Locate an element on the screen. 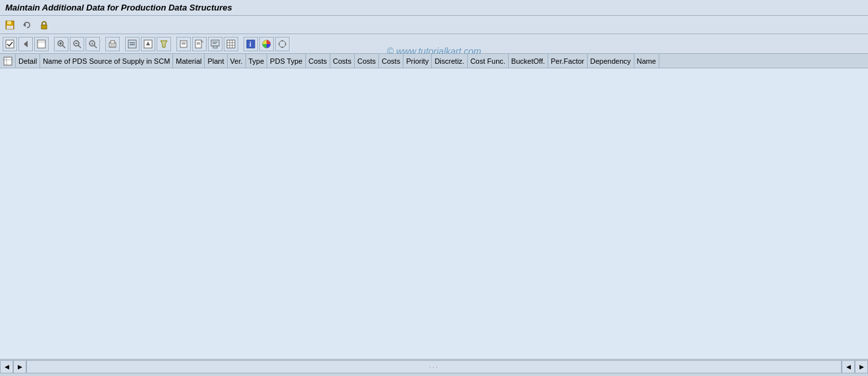 This screenshot has height=376, width=868. scroll-dots: ··· is located at coordinates (434, 367).